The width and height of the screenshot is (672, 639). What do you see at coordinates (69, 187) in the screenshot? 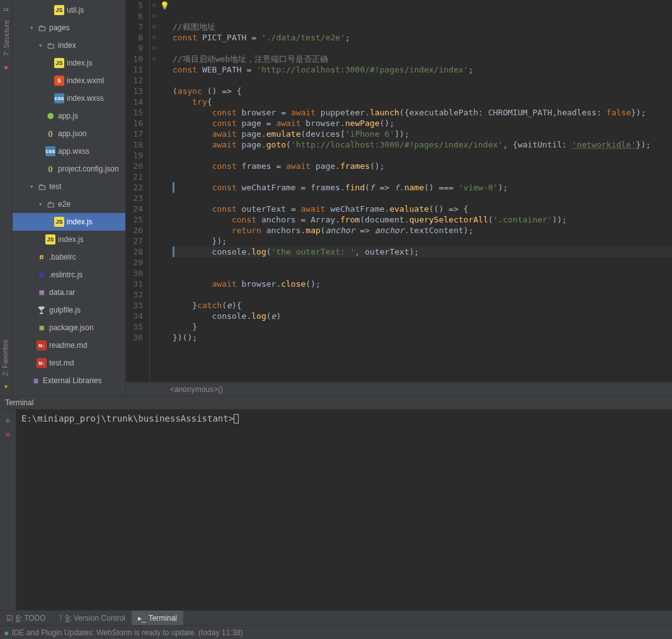
I see `tree-item-test: test` at bounding box center [69, 187].